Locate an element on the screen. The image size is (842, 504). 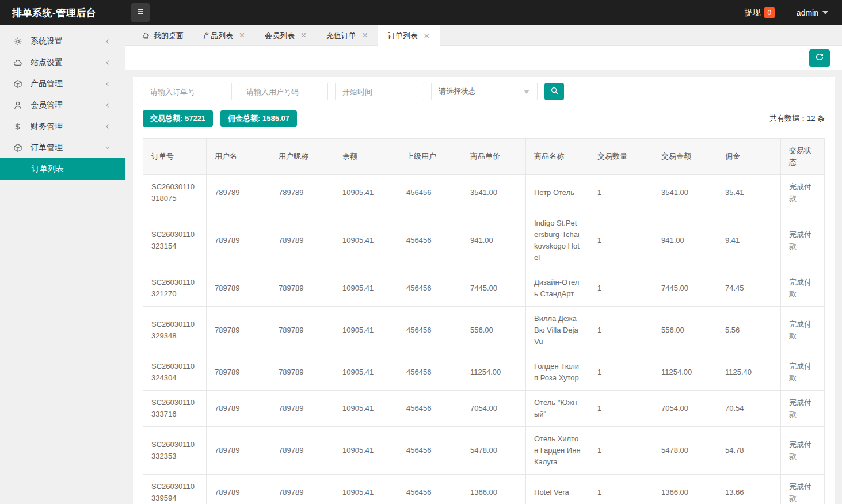
start-time-input is located at coordinates (380, 91).